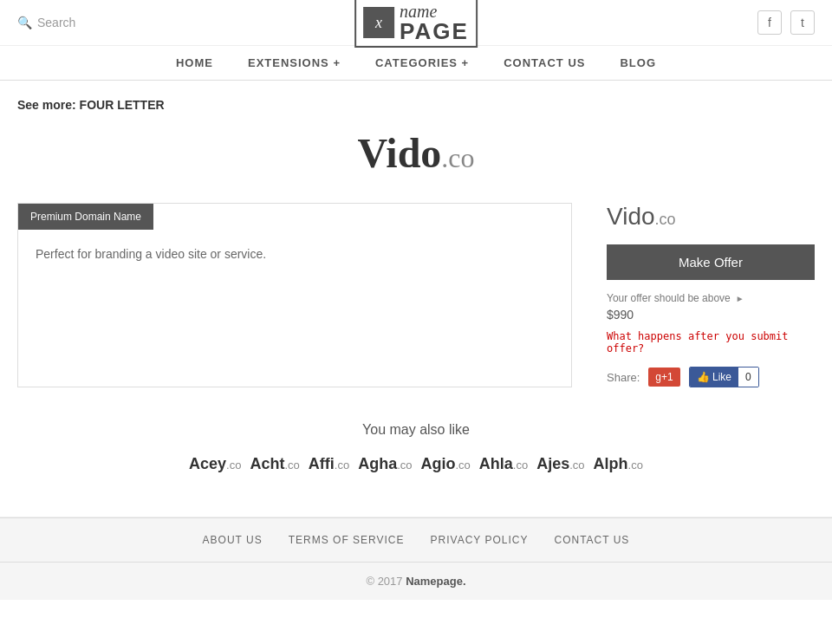 This screenshot has width=832, height=644. What do you see at coordinates (711, 298) in the screenshot?
I see `offer-hint: Your offer should be above ►` at bounding box center [711, 298].